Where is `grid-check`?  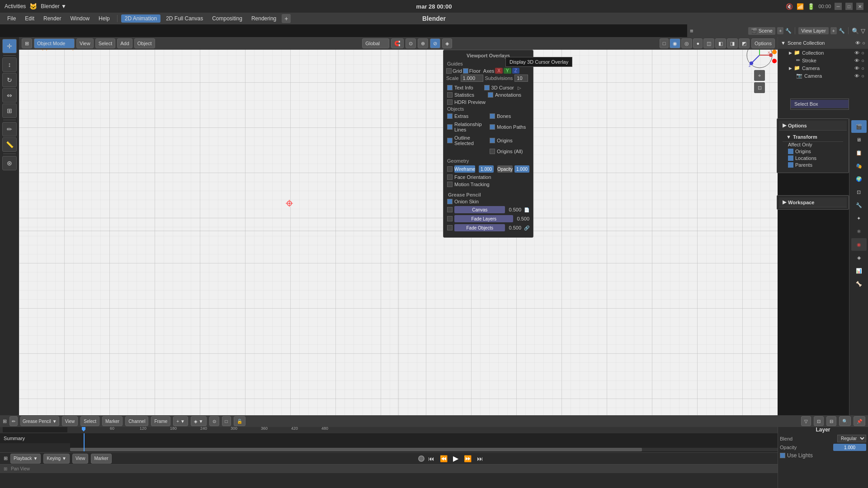 grid-check is located at coordinates (449, 71).